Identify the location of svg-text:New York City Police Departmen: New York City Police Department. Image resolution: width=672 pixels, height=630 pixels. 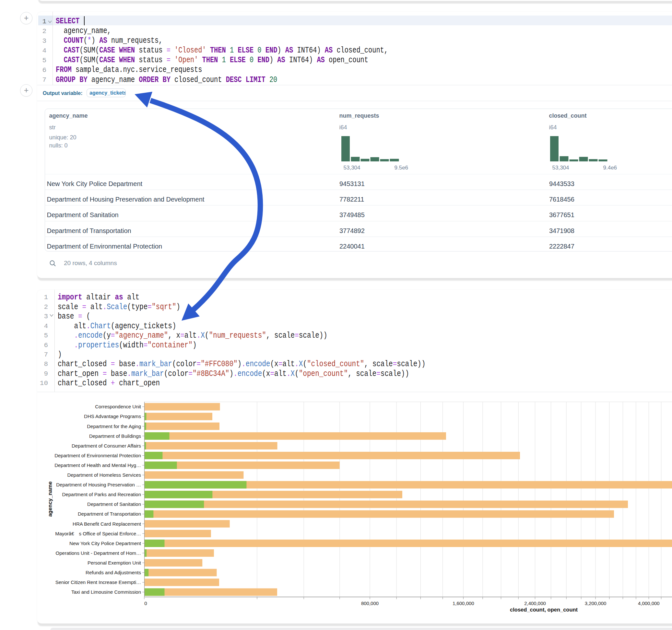
(105, 543).